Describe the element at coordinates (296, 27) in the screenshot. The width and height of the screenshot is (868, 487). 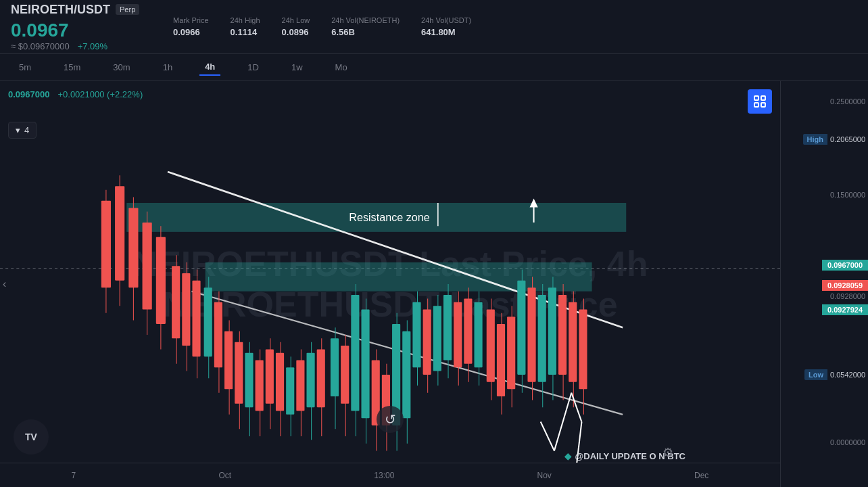
I see `stat-24h-low: 24h Low 0.0896` at that location.